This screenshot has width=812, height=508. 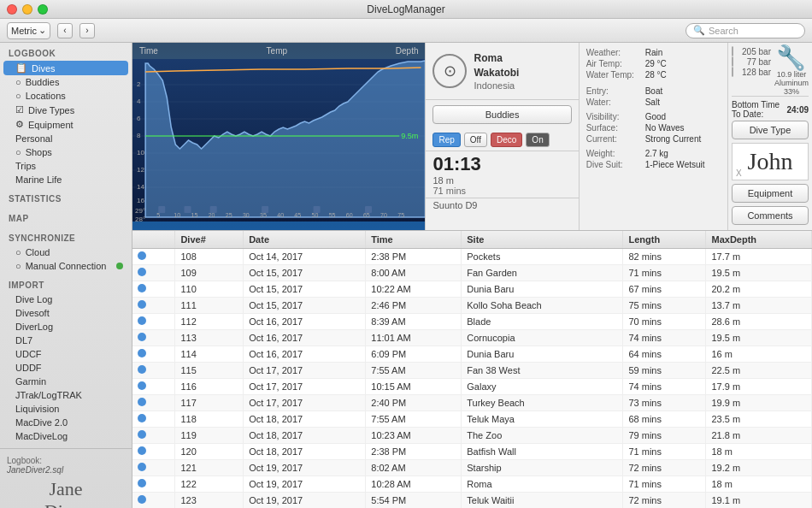 What do you see at coordinates (66, 152) in the screenshot?
I see `sidebar-item-shops: ○ Shops` at bounding box center [66, 152].